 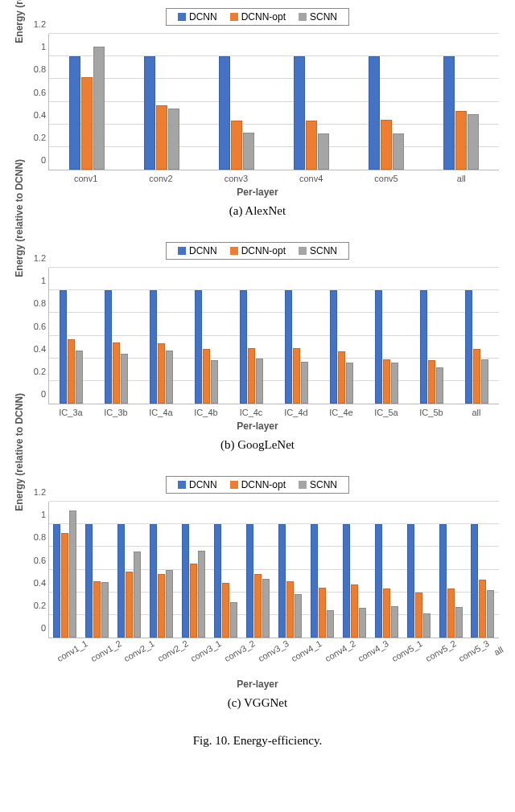 What do you see at coordinates (274, 648) in the screenshot?
I see `x-labels: conv1_1conv1_2conv2_1conv2_2conv3_1conv3…` at bounding box center [274, 648].